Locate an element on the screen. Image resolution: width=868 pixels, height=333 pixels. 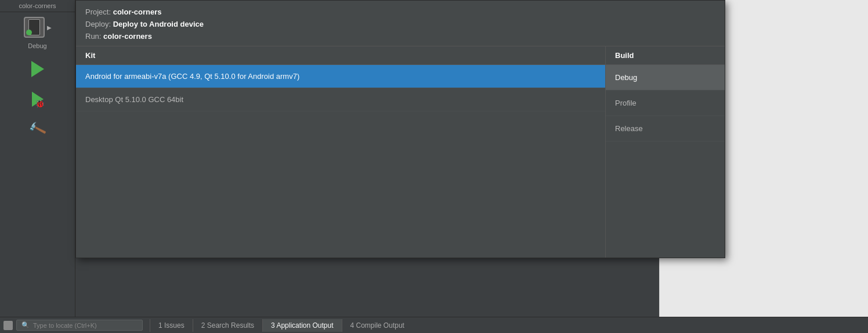
kit-column-header: Kit is located at coordinates (341, 56).